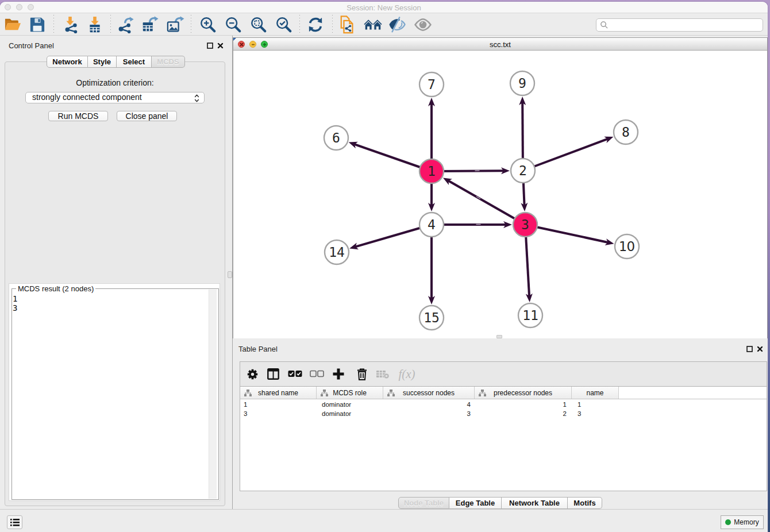 This screenshot has height=532, width=770. What do you see at coordinates (749, 349) in the screenshot?
I see `table-float-icon` at bounding box center [749, 349].